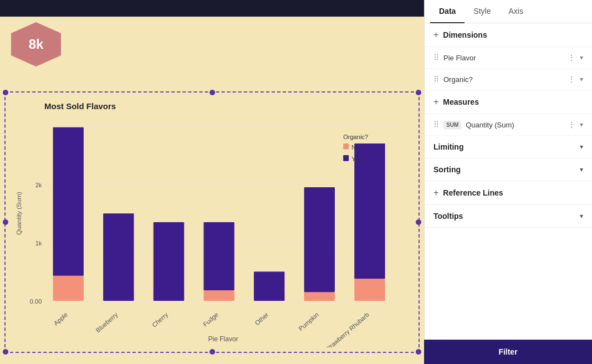 The width and height of the screenshot is (592, 364). I want to click on svg-text: Pumpkin, so click(309, 321).